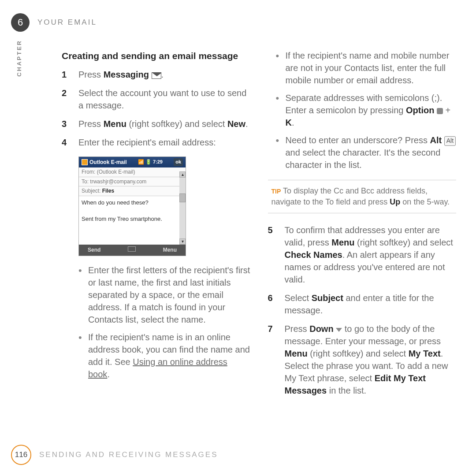  I want to click on menu-softkey: Menu, so click(170, 250).